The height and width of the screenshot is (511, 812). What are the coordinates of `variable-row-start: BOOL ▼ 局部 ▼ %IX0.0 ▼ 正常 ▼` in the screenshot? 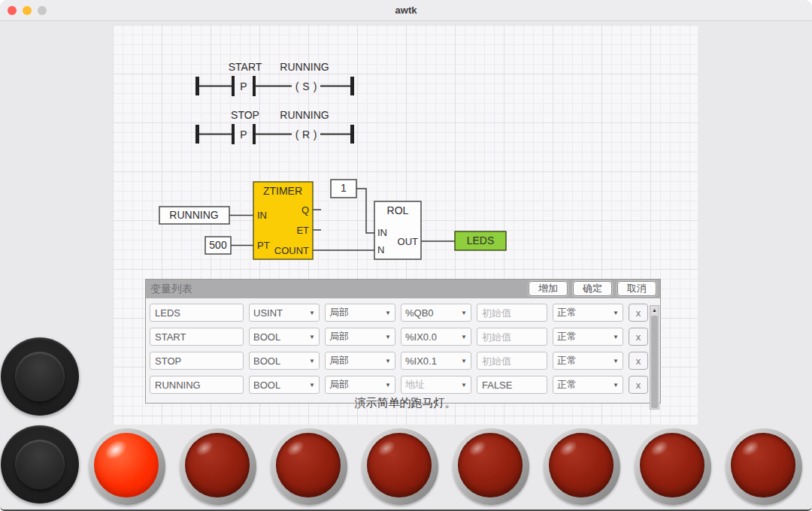 It's located at (404, 337).